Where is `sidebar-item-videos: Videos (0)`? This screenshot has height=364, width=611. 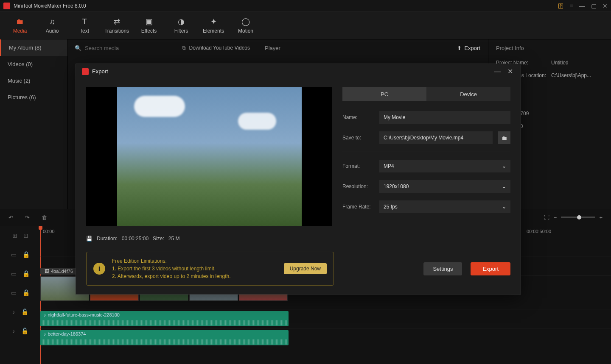 sidebar-item-videos: Videos (0) is located at coordinates (34, 64).